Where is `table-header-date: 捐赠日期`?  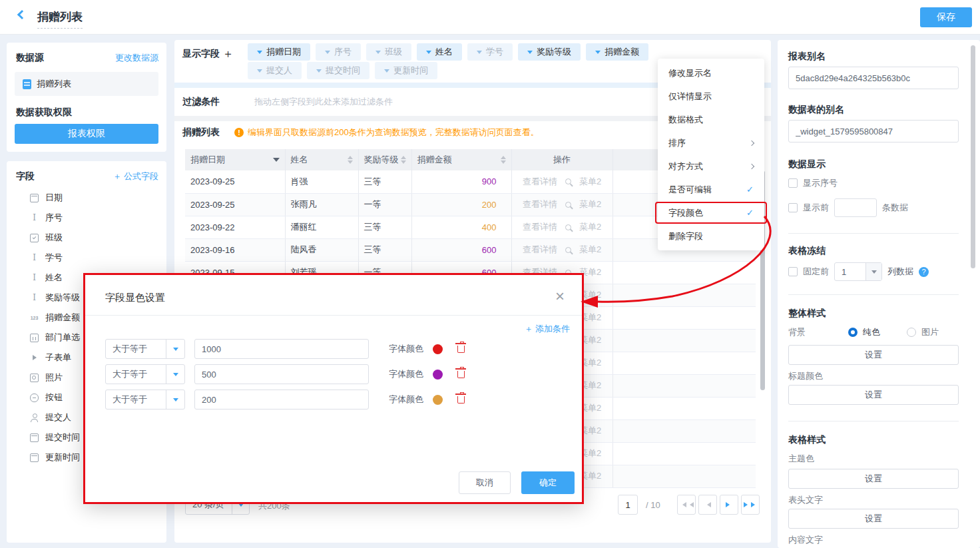 table-header-date: 捐赠日期 is located at coordinates (235, 160).